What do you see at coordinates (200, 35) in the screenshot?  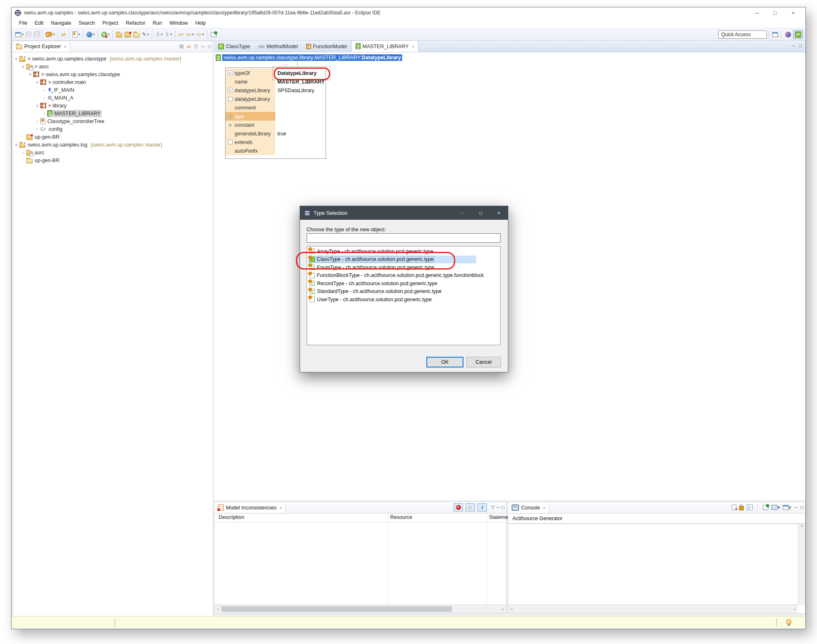 I see `forward-button: ⇨▾` at bounding box center [200, 35].